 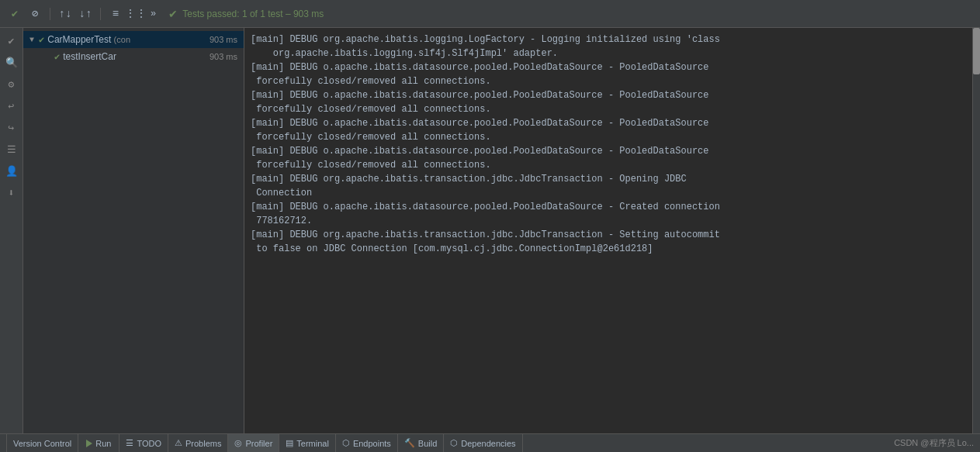 What do you see at coordinates (223, 40) in the screenshot?
I see `tree-duration-root: 903 ms` at bounding box center [223, 40].